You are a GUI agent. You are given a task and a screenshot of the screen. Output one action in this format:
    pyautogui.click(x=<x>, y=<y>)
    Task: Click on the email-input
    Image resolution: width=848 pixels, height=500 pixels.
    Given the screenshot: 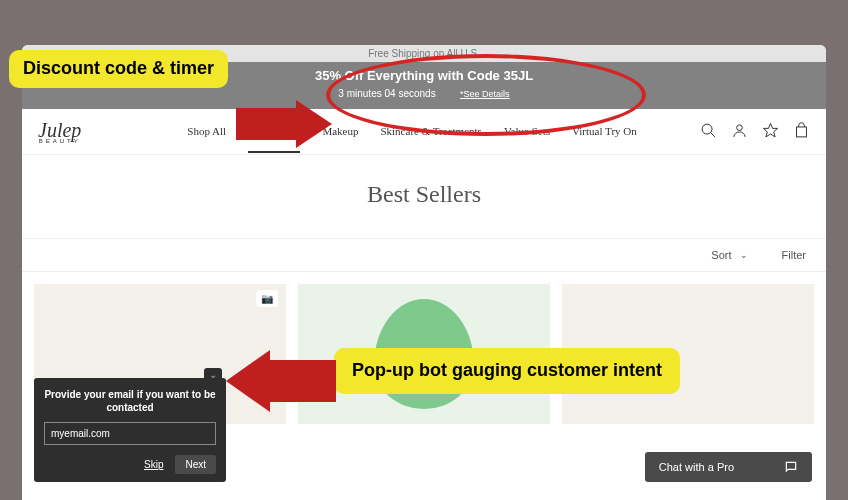 What is the action you would take?
    pyautogui.click(x=130, y=434)
    